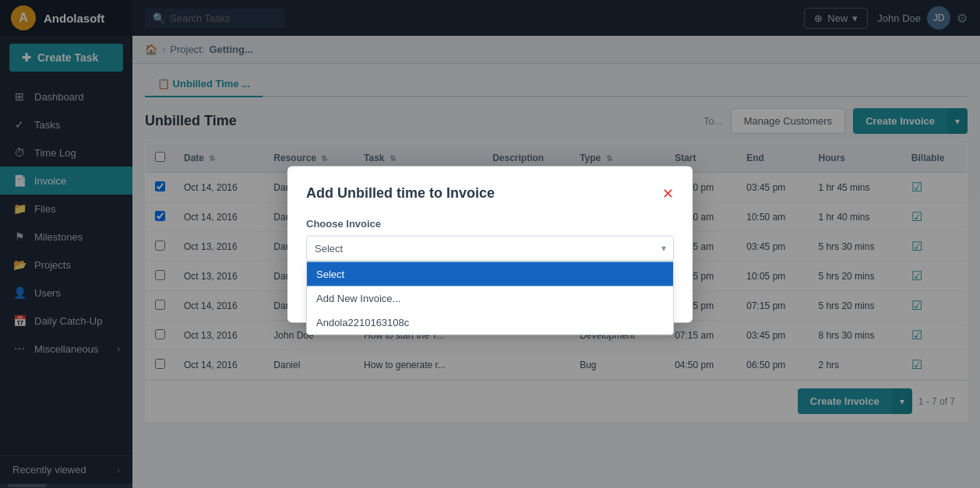 This screenshot has width=980, height=488. Describe the element at coordinates (668, 193) in the screenshot. I see `modal-close-button: ✕` at that location.